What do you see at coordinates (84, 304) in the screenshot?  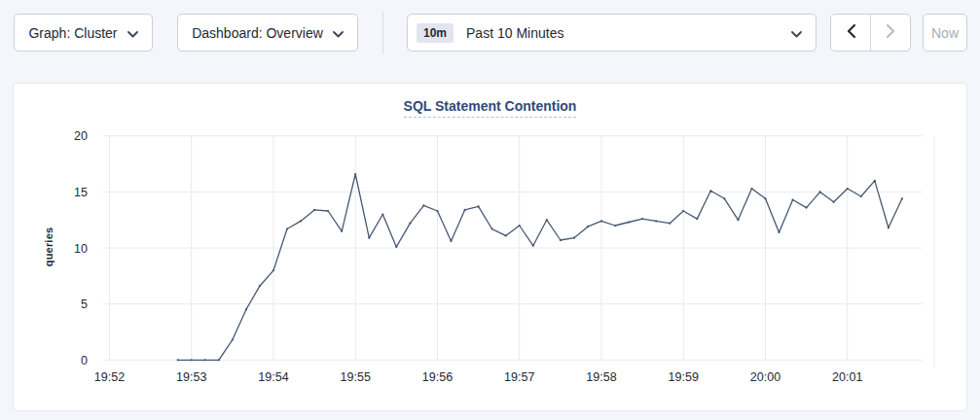 I see `svg-text: 5` at bounding box center [84, 304].